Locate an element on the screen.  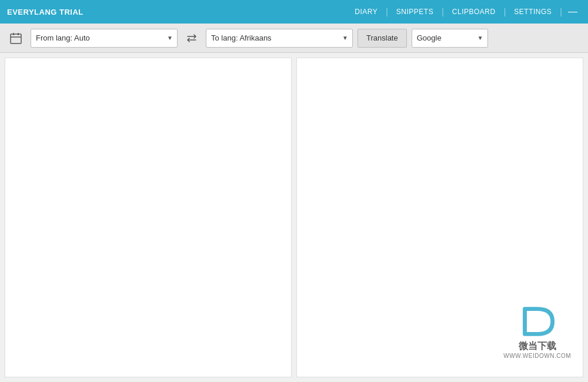
engine-wrapper: Google Bing DeepL Yandex ▼ is located at coordinates (450, 38).